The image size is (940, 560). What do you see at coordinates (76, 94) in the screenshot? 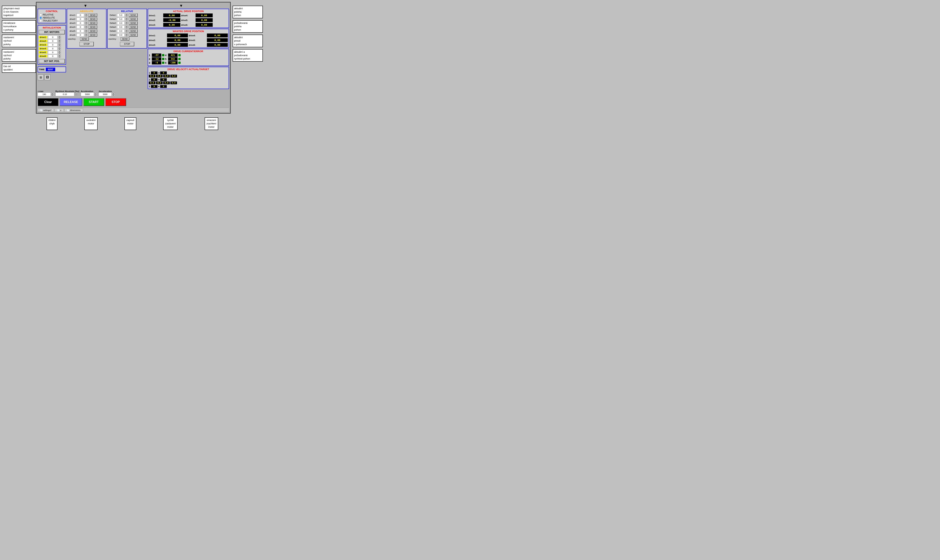
I see `rychlost-up: ▲` at bounding box center [76, 94].